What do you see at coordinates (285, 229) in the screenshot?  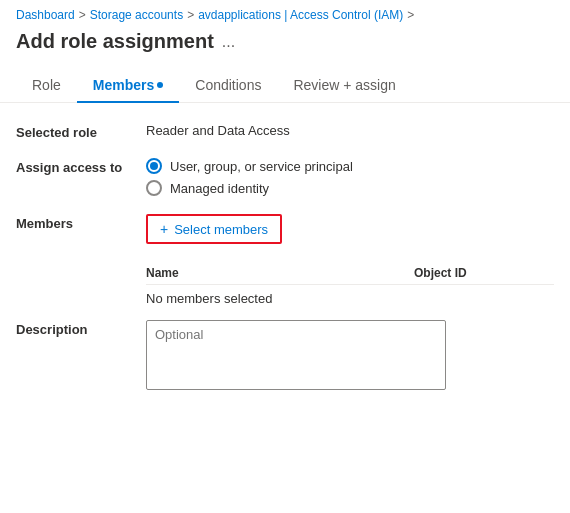 I see `members-row: Members + Select members` at bounding box center [285, 229].